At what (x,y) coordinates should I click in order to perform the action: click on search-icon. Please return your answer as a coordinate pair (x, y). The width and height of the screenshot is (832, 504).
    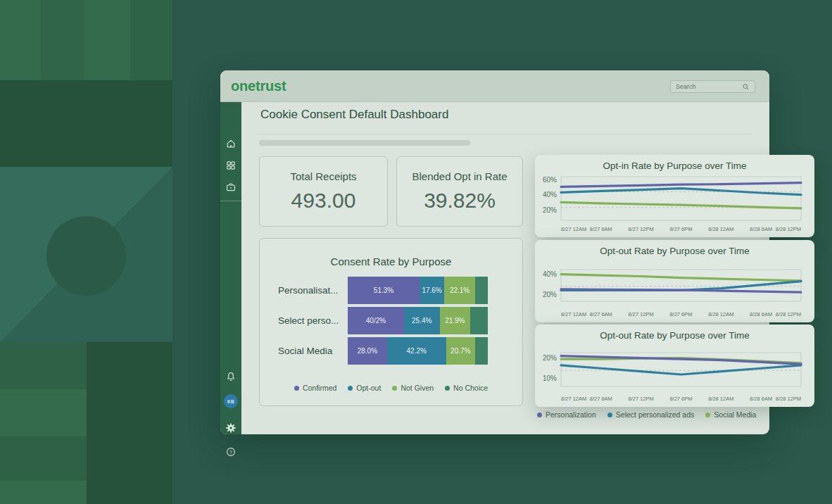
    Looking at the image, I should click on (746, 87).